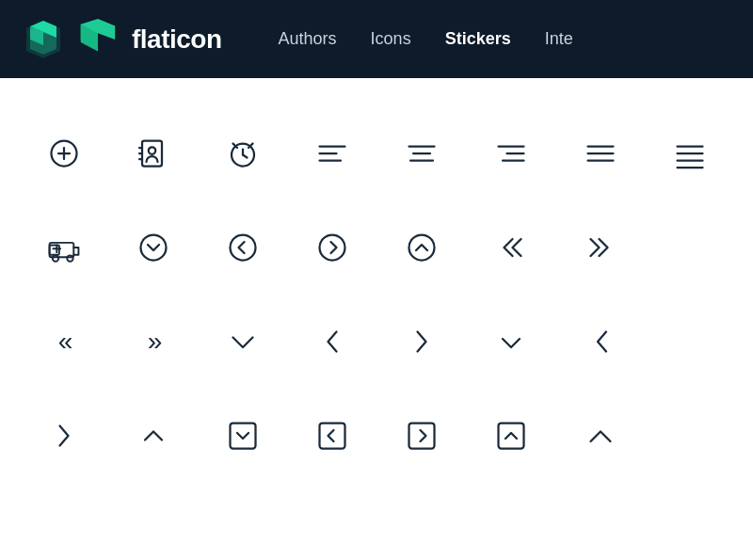 The width and height of the screenshot is (753, 560). I want to click on nav-authors: Authors, so click(308, 40).